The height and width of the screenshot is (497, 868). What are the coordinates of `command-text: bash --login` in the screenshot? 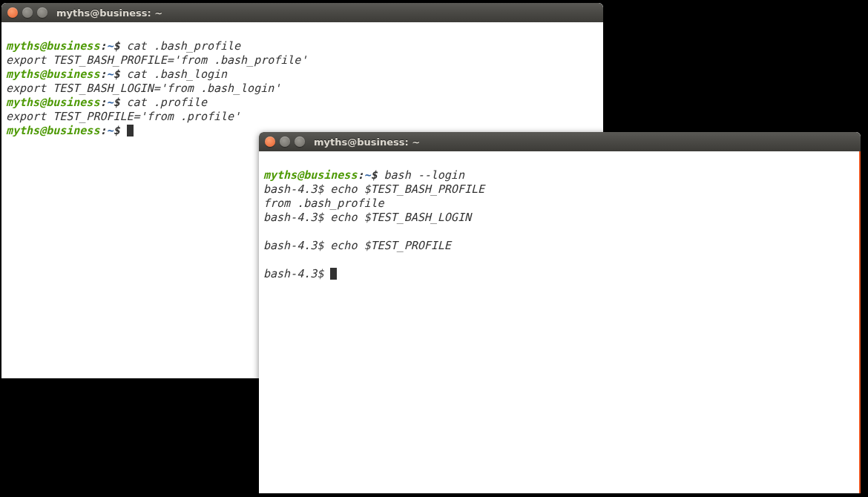 It's located at (421, 175).